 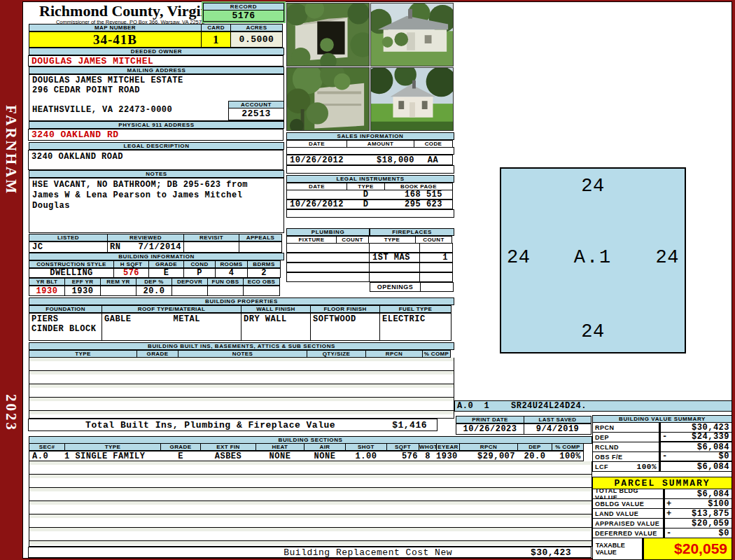 I want to click on roof-label: ROOF TYPE/MATERIAL, so click(x=172, y=309).